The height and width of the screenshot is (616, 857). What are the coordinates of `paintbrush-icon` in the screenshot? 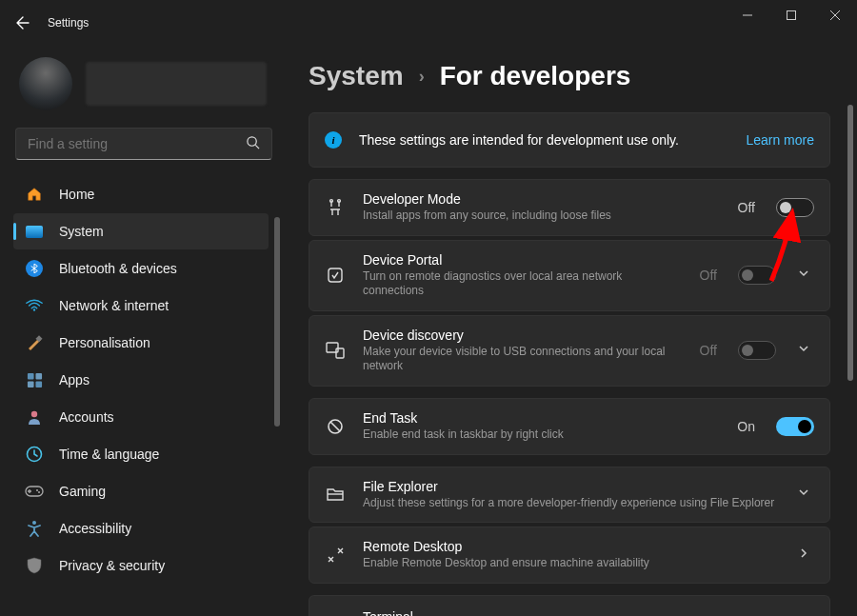 It's located at (34, 343).